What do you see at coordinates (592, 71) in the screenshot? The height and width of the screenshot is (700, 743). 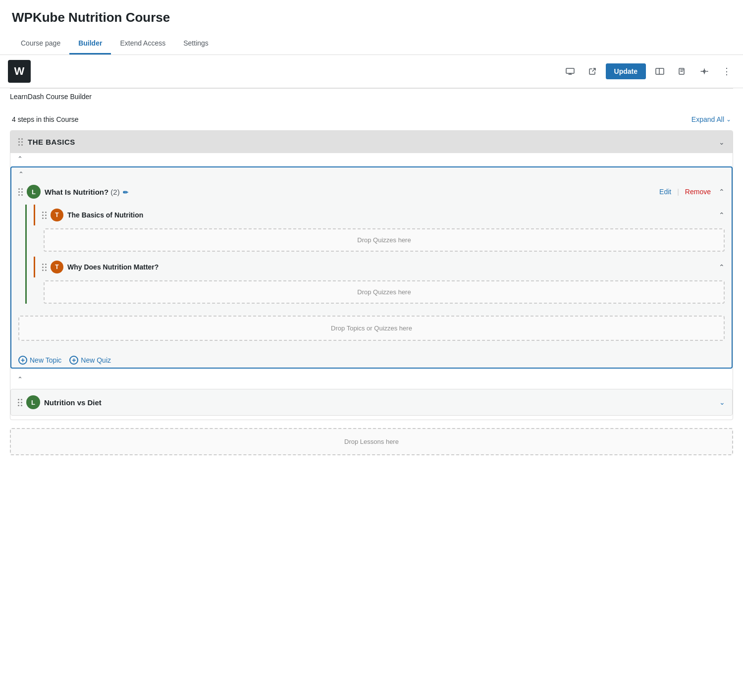 I see `external-link-icon` at bounding box center [592, 71].